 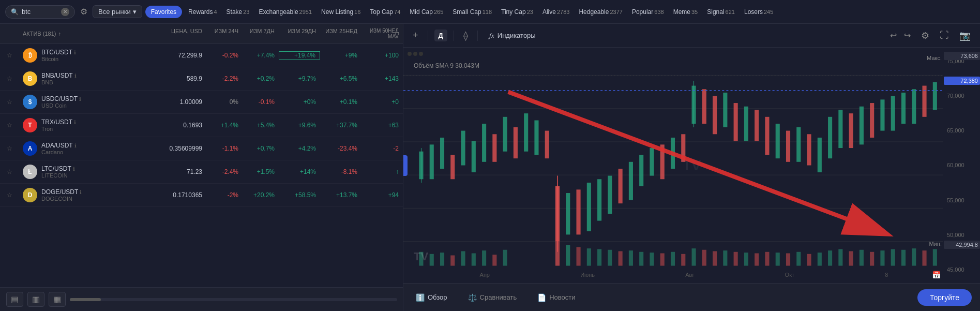 What do you see at coordinates (492, 298) in the screenshot?
I see `tab-compare: ⚖️ Сравнивать` at bounding box center [492, 298].